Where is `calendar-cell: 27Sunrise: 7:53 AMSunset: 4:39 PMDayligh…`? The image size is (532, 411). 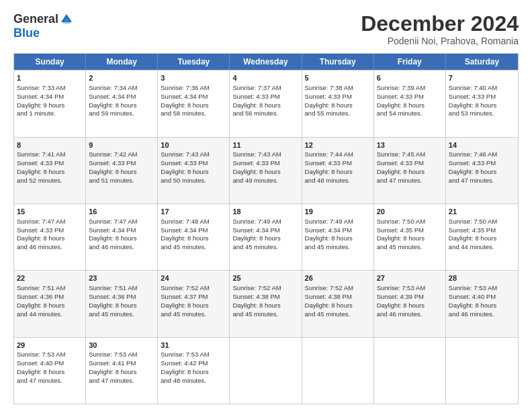 calendar-cell: 27Sunrise: 7:53 AMSunset: 4:39 PMDayligh… is located at coordinates (410, 304).